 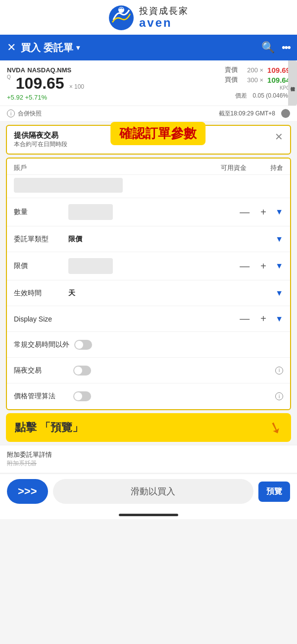 What do you see at coordinates (41, 212) in the screenshot?
I see `quantity-label: 數量` at bounding box center [41, 212].